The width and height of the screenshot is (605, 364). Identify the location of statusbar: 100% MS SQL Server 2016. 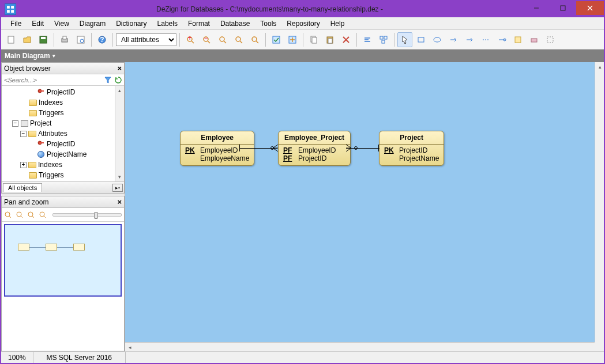
(302, 357).